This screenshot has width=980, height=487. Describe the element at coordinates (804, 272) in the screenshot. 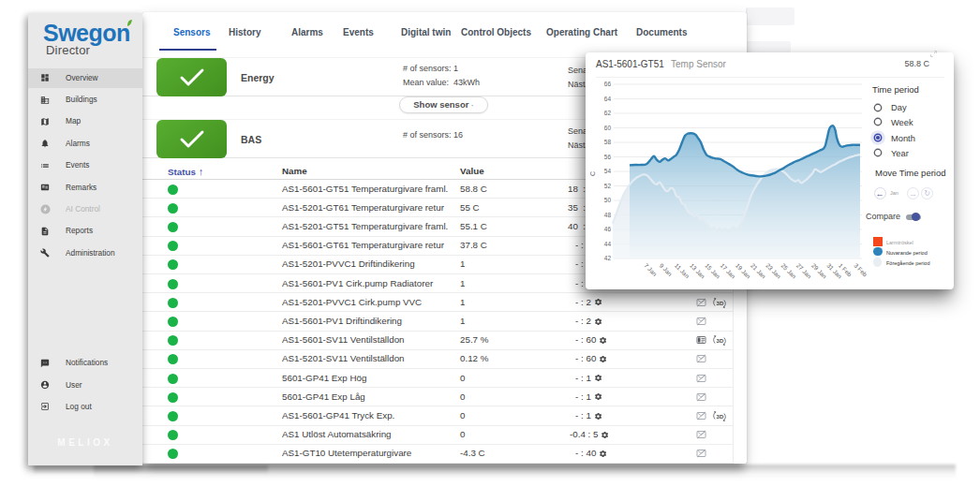

I see `svg-text: 27 Jan` at that location.